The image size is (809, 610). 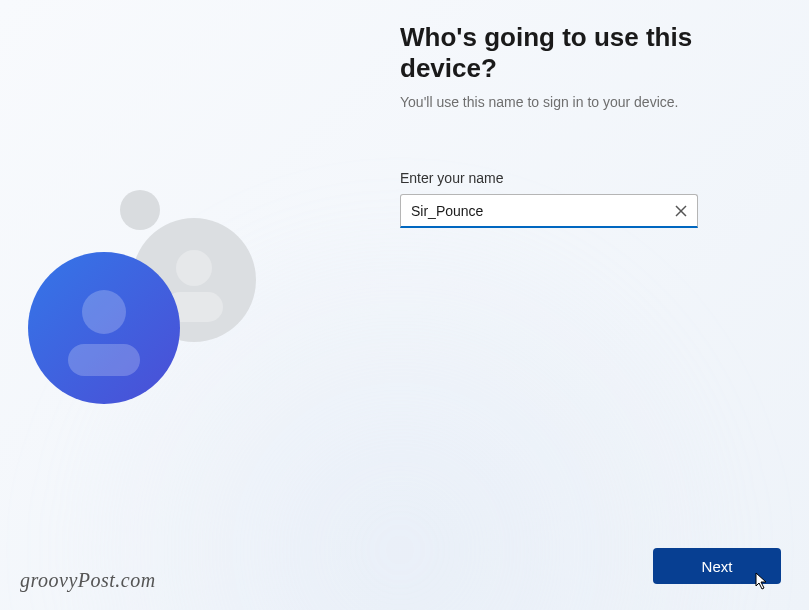 I want to click on name-input, so click(x=549, y=211).